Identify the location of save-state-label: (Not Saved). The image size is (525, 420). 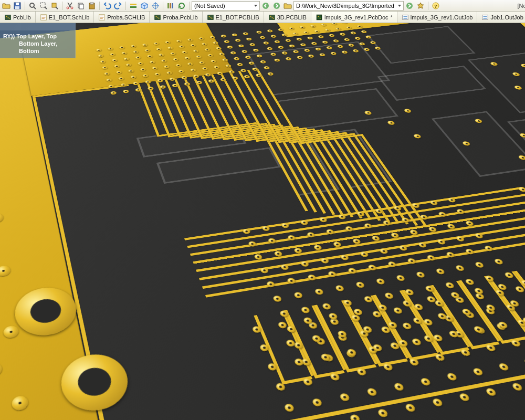
(210, 6).